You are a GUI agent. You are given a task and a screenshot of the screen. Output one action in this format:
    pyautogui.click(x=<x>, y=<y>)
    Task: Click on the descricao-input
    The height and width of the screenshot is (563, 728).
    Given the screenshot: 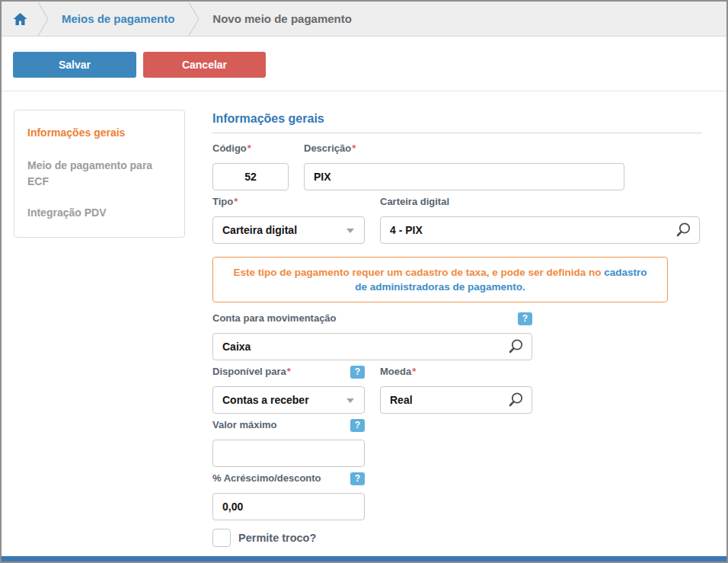 What is the action you would take?
    pyautogui.click(x=465, y=177)
    